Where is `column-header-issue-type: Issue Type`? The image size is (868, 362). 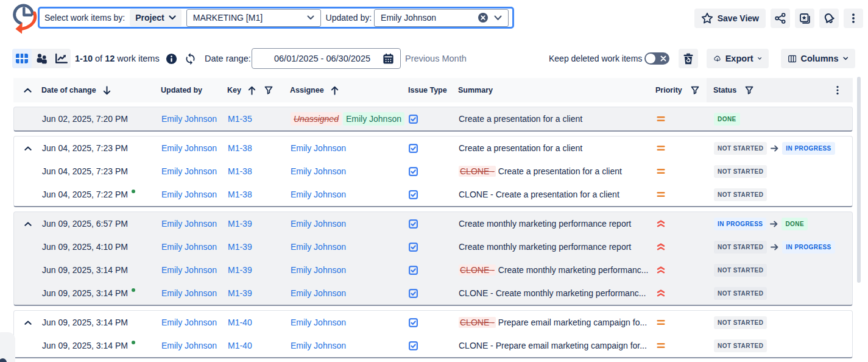
column-header-issue-type: Issue Type is located at coordinates (429, 90).